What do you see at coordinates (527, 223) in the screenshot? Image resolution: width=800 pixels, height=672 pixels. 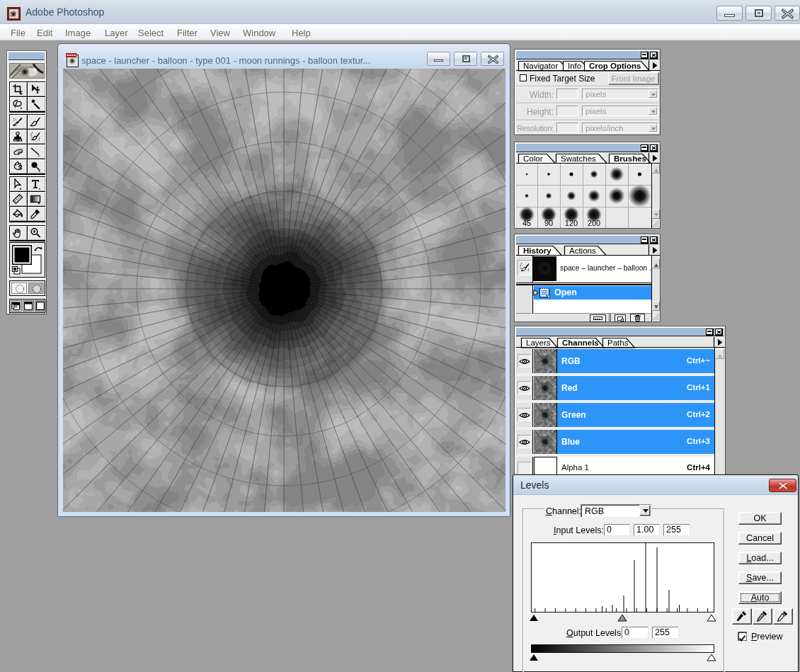 I see `svg-text: 45` at bounding box center [527, 223].